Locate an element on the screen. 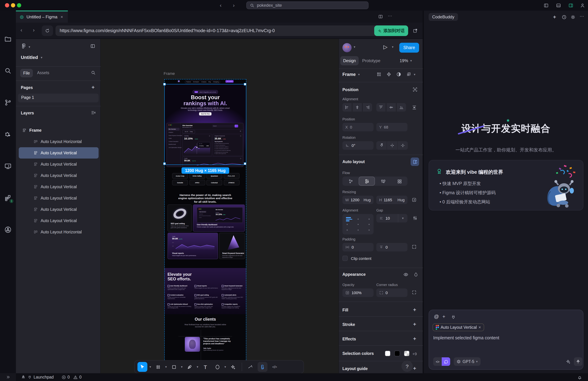 This screenshot has width=588, height=381. account-icon is located at coordinates (583, 5).